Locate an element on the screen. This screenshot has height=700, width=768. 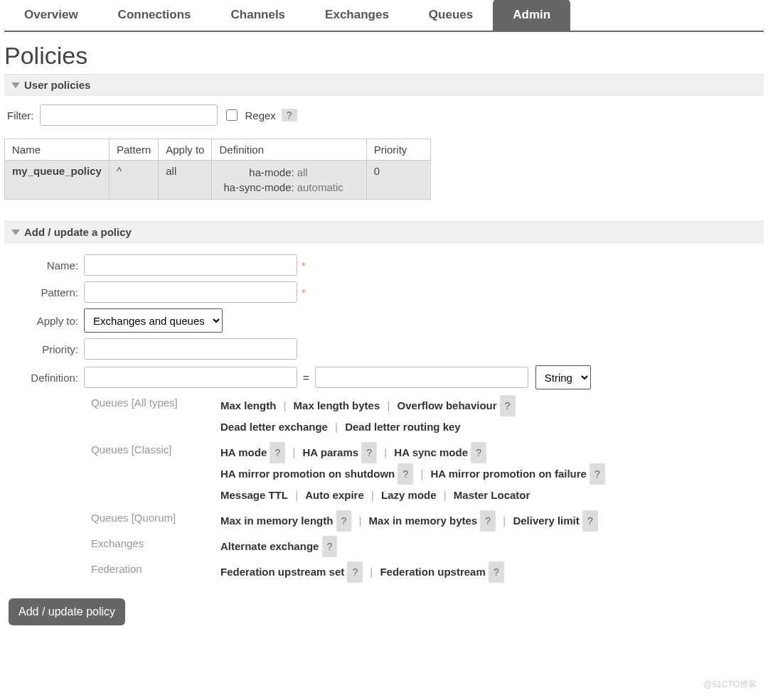
col-pattern: Pattern is located at coordinates (134, 150).